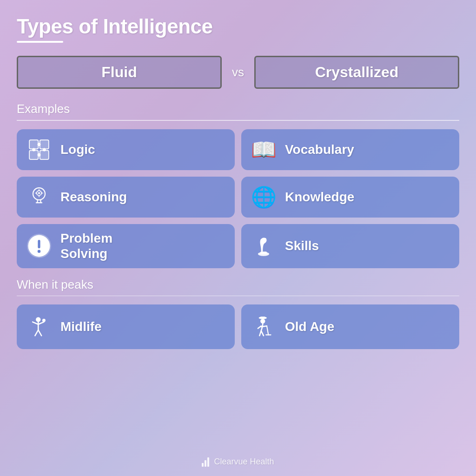 The height and width of the screenshot is (476, 476). Describe the element at coordinates (238, 73) in the screenshot. I see `vs-label: vs` at that location.